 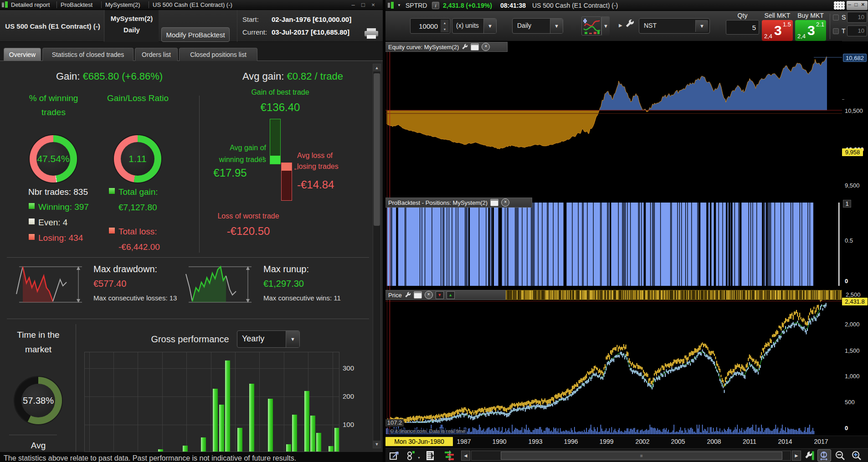 I want to click on tab-closed-positions: Closed positions list, so click(x=218, y=55).